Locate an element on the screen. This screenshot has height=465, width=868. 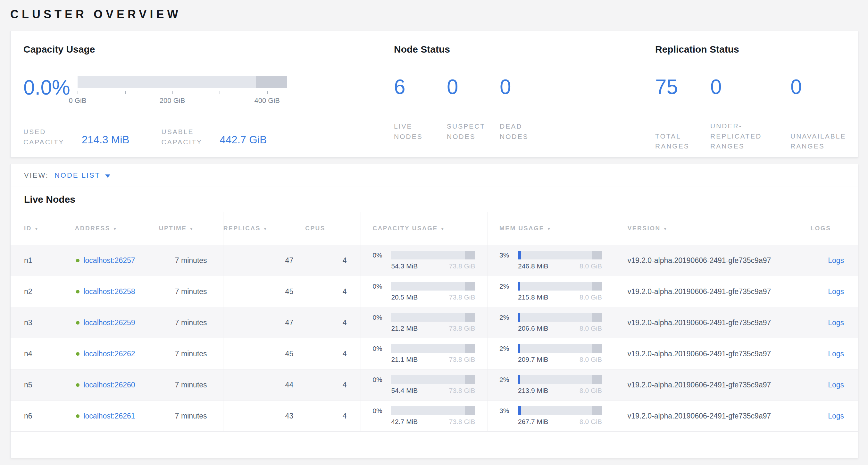
column-header-replicas: REPLICAS▼ is located at coordinates (264, 229).